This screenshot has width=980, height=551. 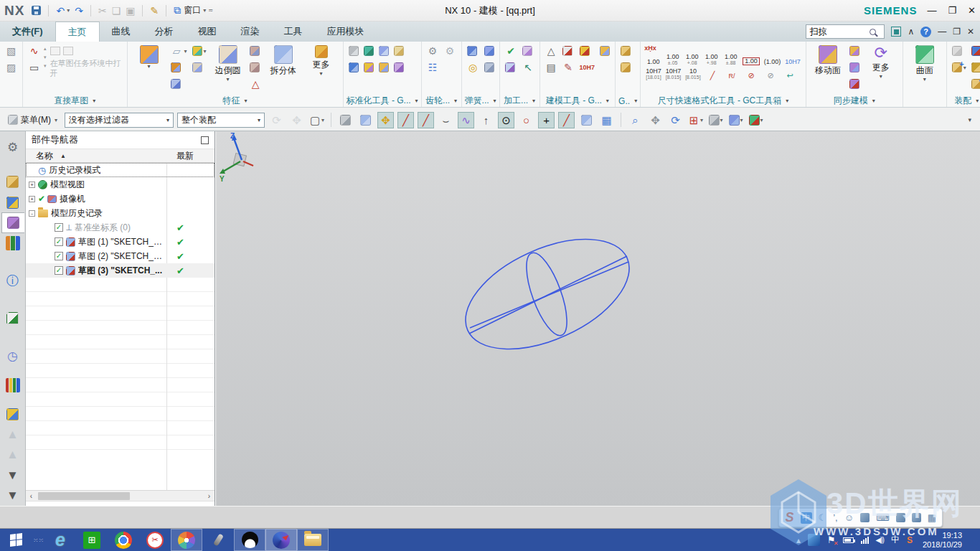 What do you see at coordinates (791, 76) in the screenshot?
I see `dim-return-icon: ↩` at bounding box center [791, 76].